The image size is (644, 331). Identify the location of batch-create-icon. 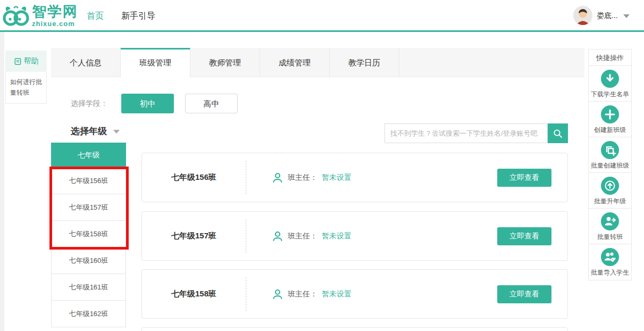
(610, 150).